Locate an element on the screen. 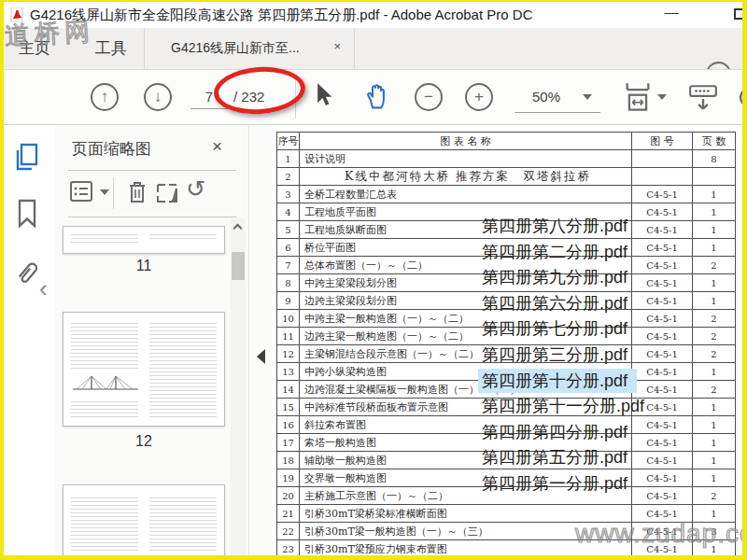  row-number: 4 is located at coordinates (289, 213).